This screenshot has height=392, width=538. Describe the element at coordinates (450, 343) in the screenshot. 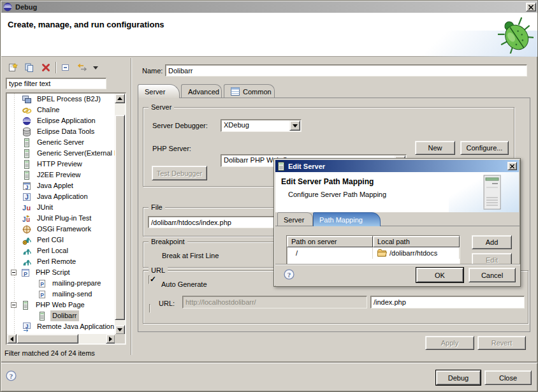

I see `apply-button: Apply` at that location.